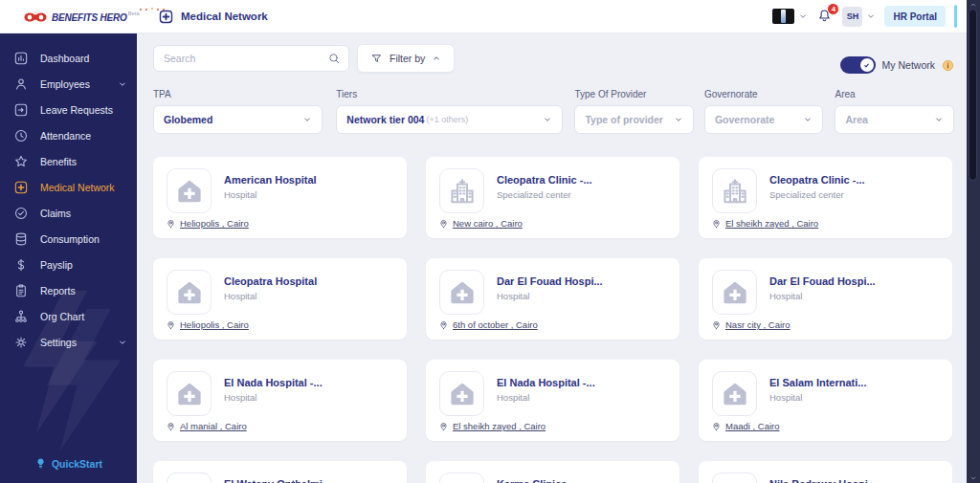 Image resolution: width=980 pixels, height=483 pixels. Describe the element at coordinates (973, 241) in the screenshot. I see `vertical-scrollbar` at that location.